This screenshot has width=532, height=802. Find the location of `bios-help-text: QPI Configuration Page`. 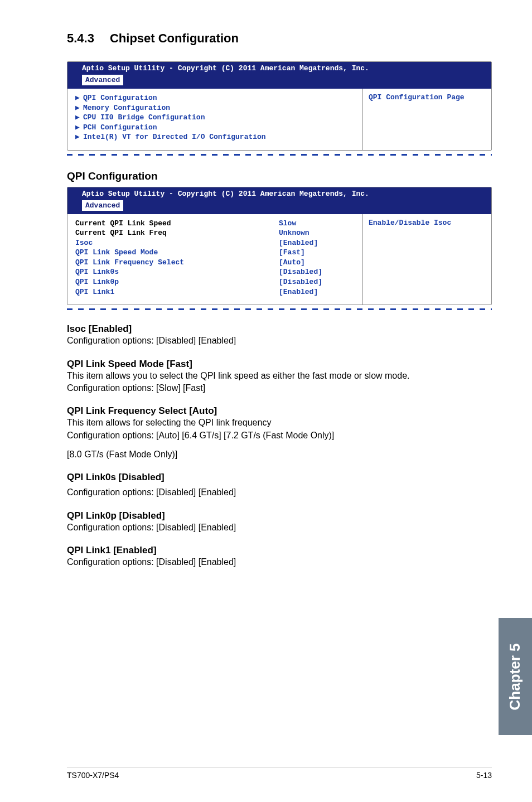

bios-help-text: QPI Configuration Page is located at coordinates (427, 97).